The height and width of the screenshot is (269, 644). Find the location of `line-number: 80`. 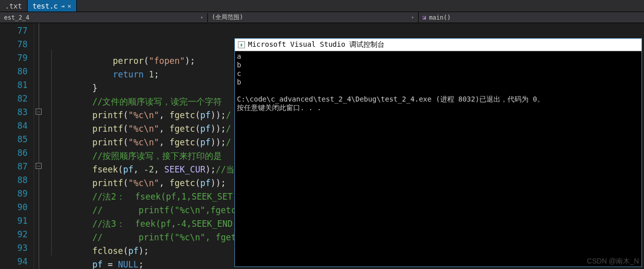

line-number: 80 is located at coordinates (17, 71).